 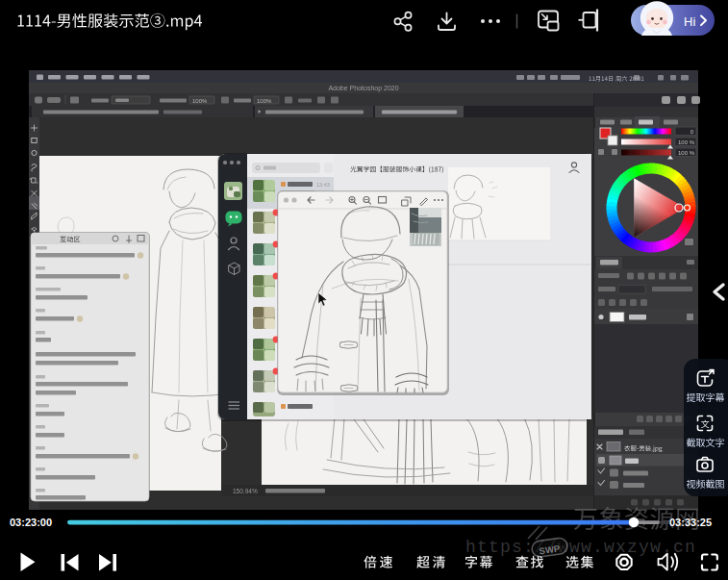 I want to click on svg-text: https://www.wxzyw.cn, so click(x=581, y=547).